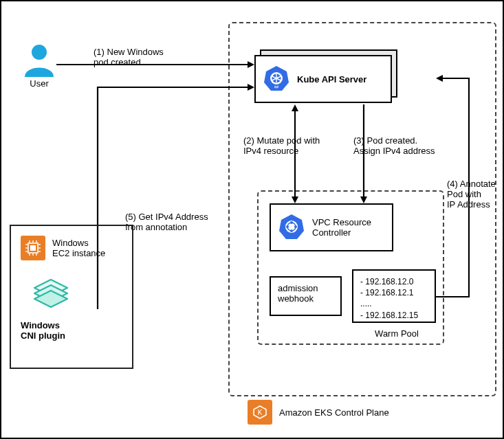 This screenshot has width=504, height=439. I want to click on step5-label: (5) Get IPv4 Address from annotation, so click(177, 222).